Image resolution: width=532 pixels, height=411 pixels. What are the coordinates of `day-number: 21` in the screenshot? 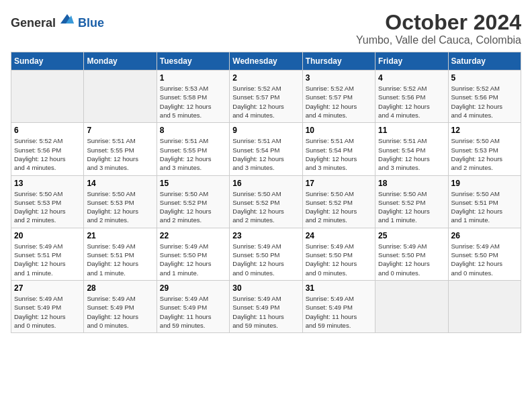 It's located at (120, 236).